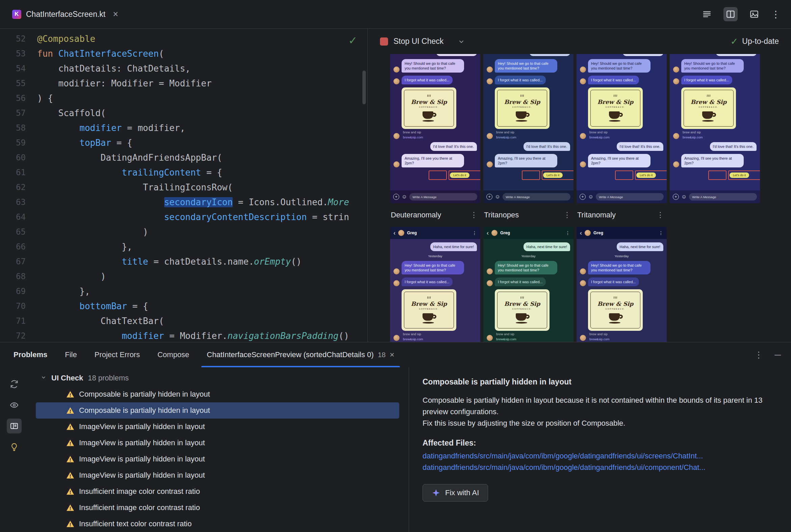  What do you see at coordinates (184, 335) in the screenshot?
I see `code-line: 72 modifier = Modifier.navigationBarsPad…` at bounding box center [184, 335].